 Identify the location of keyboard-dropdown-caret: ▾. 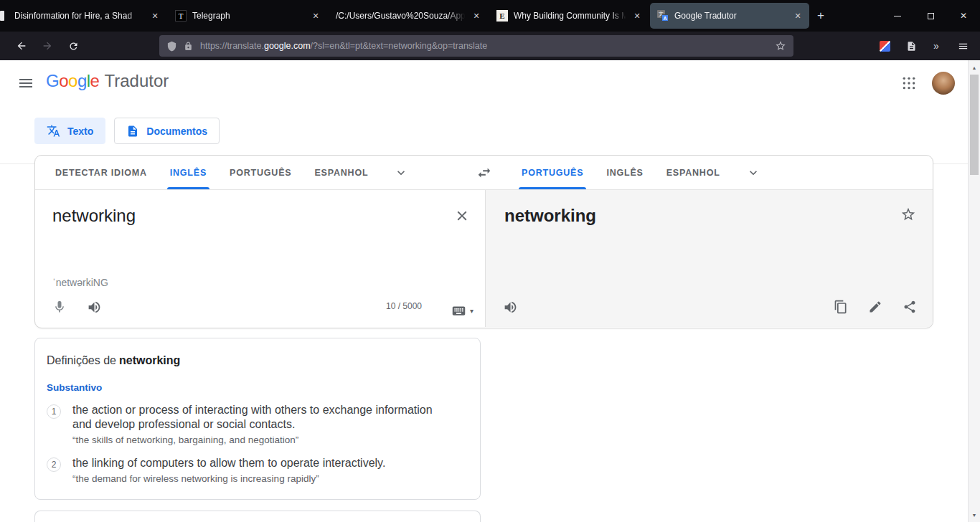
(472, 311).